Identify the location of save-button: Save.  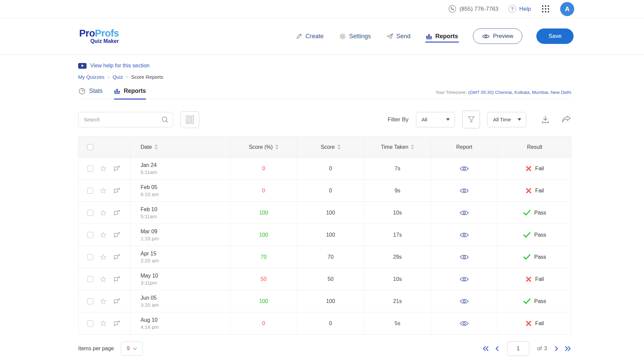
(555, 36).